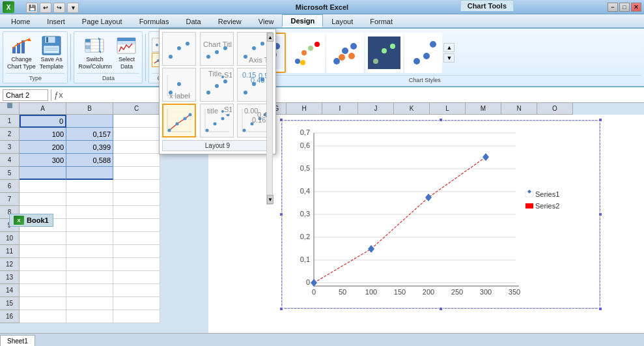 The image size is (644, 346). Describe the element at coordinates (32, 8) in the screenshot. I see `save-quick-btn: 💾` at that location.